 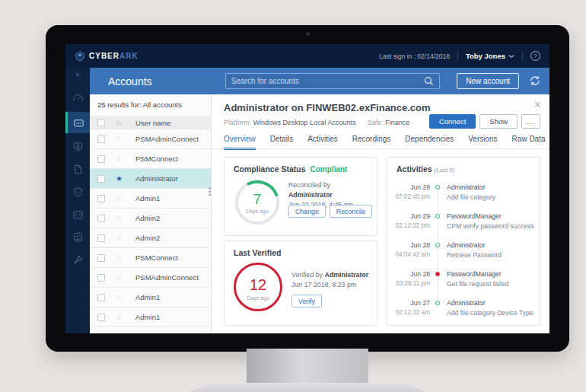 I want to click on favorite-column-icon, so click(x=120, y=123).